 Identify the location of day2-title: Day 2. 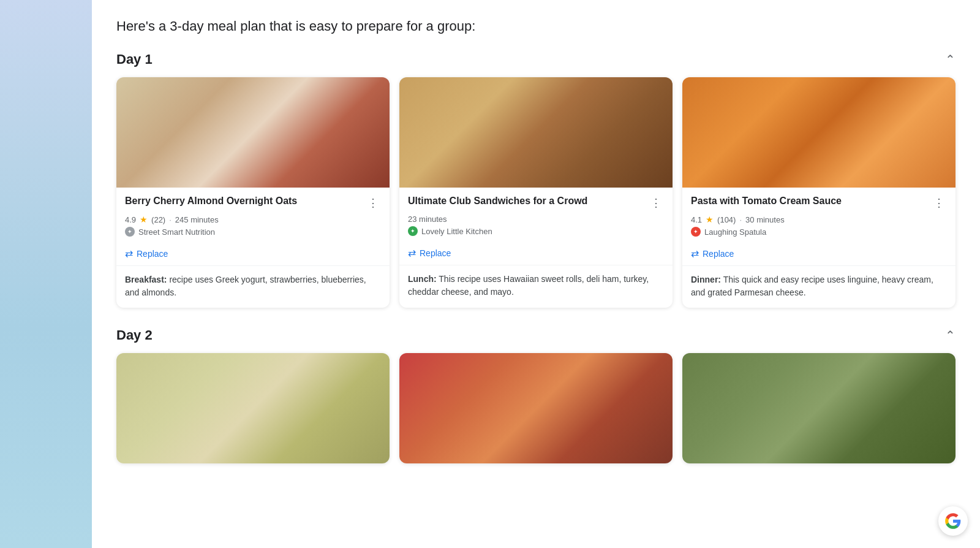
(135, 335).